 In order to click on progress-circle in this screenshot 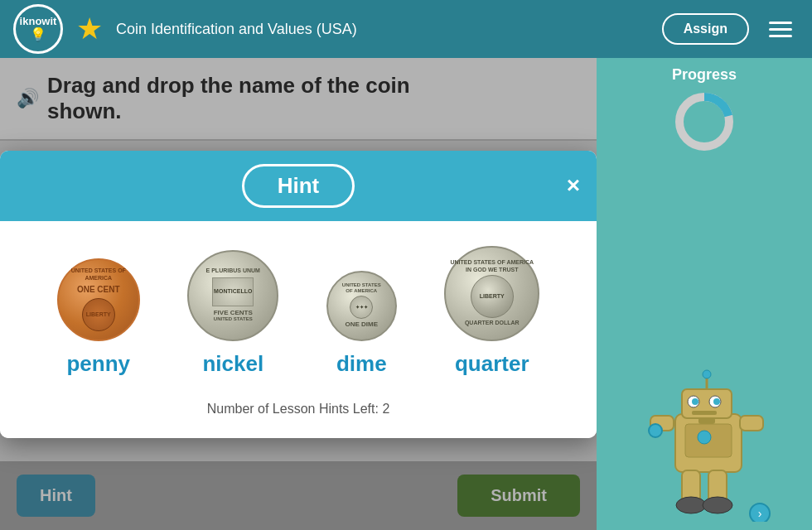, I will do `click(704, 122)`.